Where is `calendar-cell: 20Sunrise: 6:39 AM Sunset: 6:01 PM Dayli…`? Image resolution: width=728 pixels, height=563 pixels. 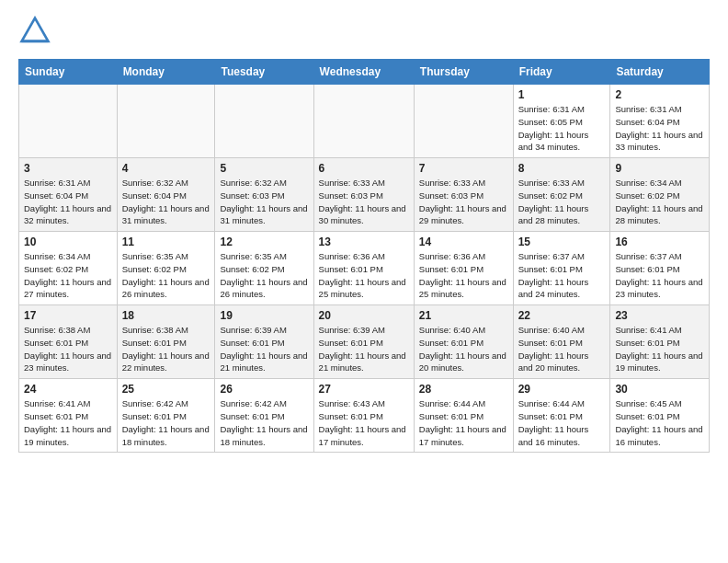 calendar-cell: 20Sunrise: 6:39 AM Sunset: 6:01 PM Dayli… is located at coordinates (364, 342).